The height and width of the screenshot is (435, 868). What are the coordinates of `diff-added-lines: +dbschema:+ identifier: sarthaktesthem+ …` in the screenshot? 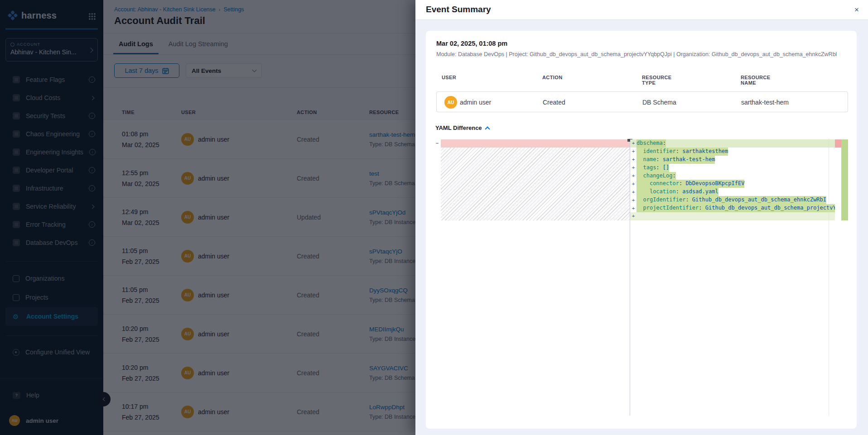 It's located at (733, 180).